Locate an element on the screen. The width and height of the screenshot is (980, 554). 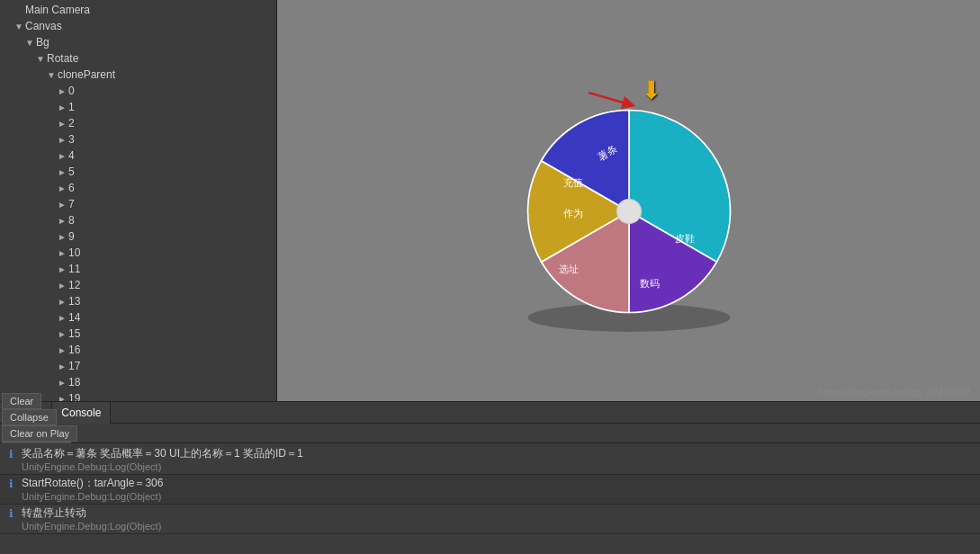
segment-label-4: 充值 is located at coordinates (573, 182).